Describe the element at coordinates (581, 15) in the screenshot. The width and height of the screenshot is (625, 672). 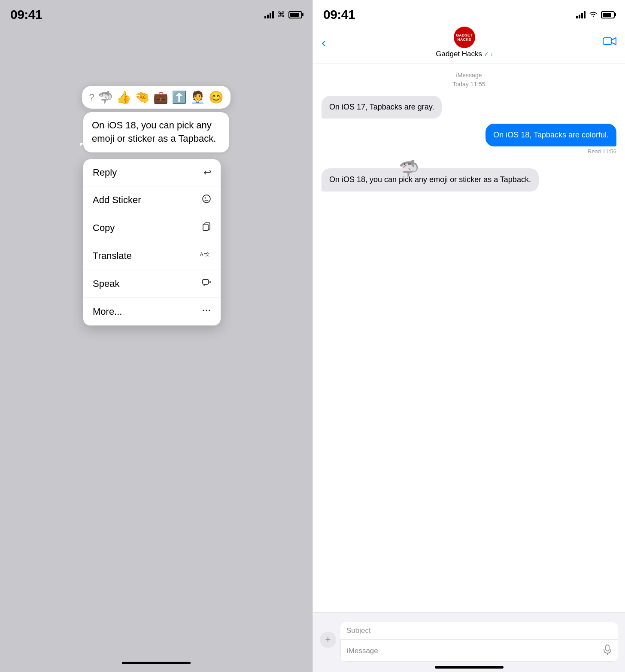
I see `signal-icon-right` at that location.